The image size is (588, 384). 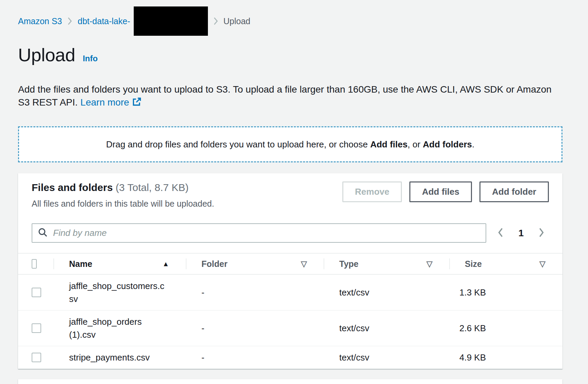 What do you see at coordinates (506, 357) in the screenshot?
I see `size-cell: 4.9 KB` at bounding box center [506, 357].